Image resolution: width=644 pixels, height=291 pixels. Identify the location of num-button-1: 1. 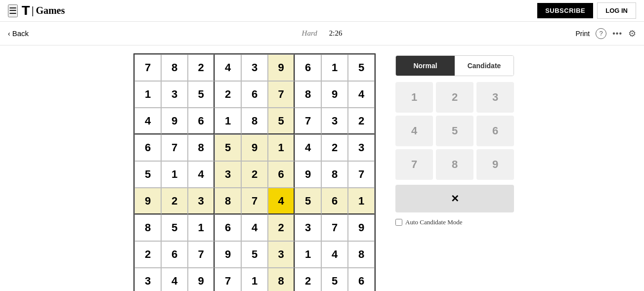
(414, 97).